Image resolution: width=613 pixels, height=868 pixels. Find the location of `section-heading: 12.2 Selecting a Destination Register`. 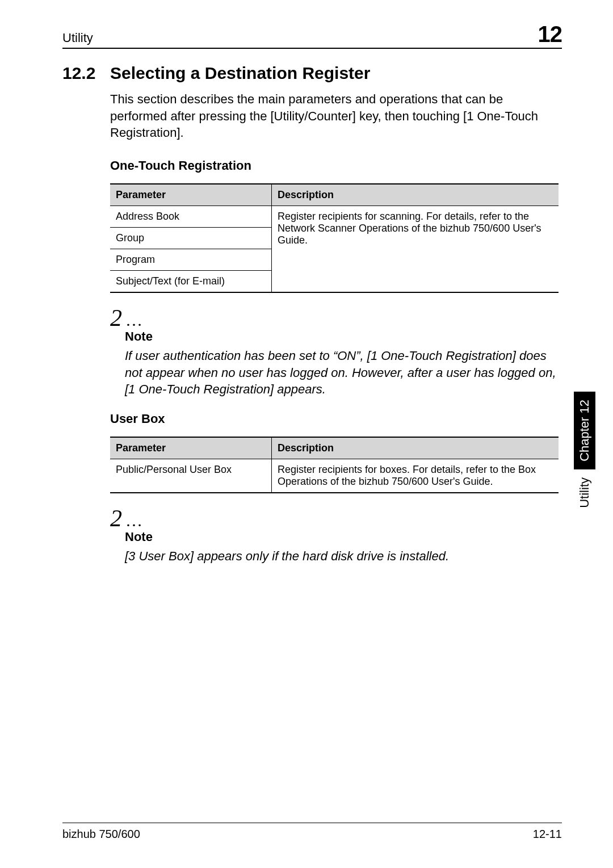

section-heading: 12.2 Selecting a Destination Register is located at coordinates (312, 73).